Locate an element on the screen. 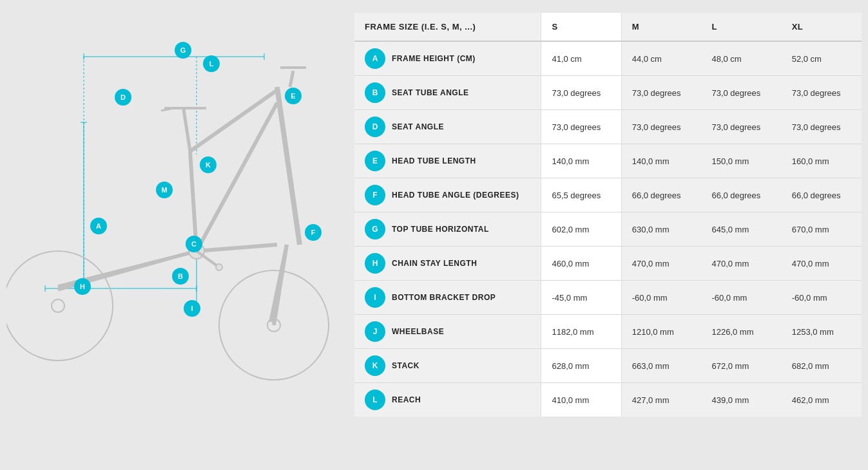 This screenshot has height=470, width=868. row-value-M: 73,0 degrees is located at coordinates (661, 93).